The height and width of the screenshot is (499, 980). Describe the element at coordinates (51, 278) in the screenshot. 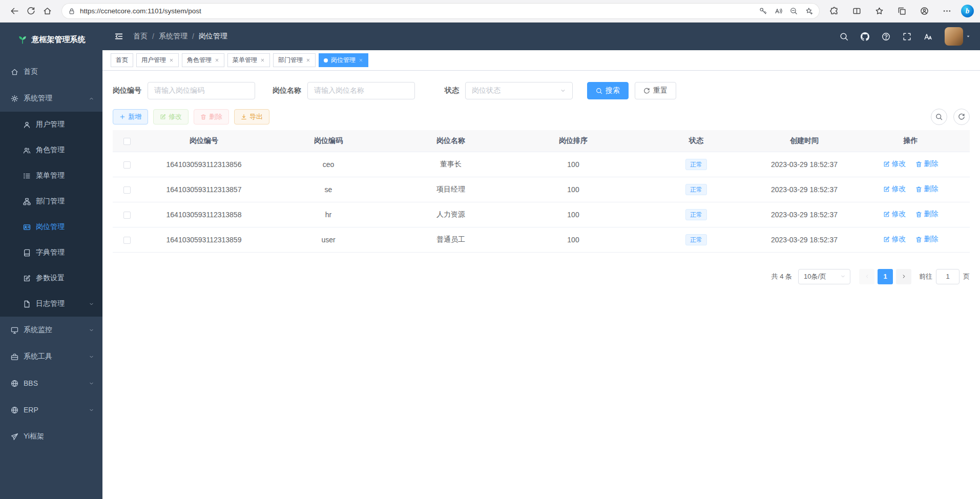

I see `sidebar-item-param-settings: 参数设置` at that location.